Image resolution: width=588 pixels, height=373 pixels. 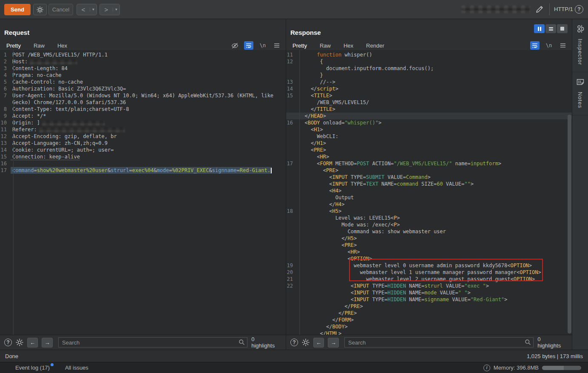 I want to click on code-line: 17command=show%20webmaster%20user&strurl…, so click(x=143, y=170).